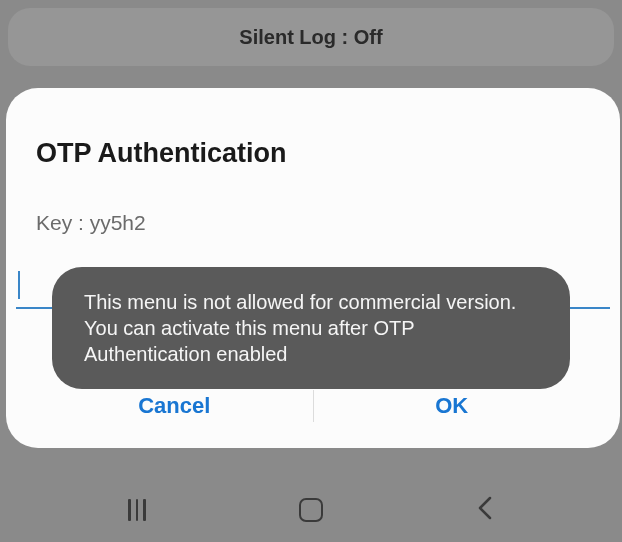 This screenshot has width=622, height=542. Describe the element at coordinates (452, 406) in the screenshot. I see `ok-button: OK` at that location.